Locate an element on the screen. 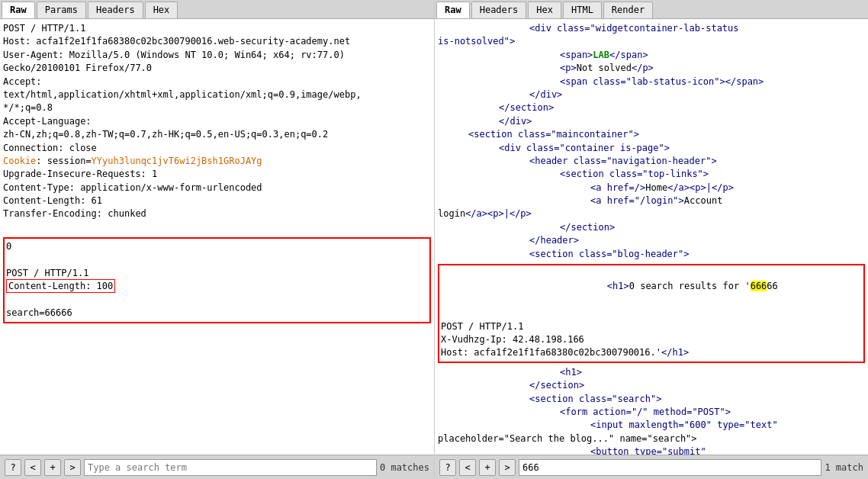  right-x-vudhzg: X-Vudhzg-Ip: 42.48.198.166 is located at coordinates (651, 340).